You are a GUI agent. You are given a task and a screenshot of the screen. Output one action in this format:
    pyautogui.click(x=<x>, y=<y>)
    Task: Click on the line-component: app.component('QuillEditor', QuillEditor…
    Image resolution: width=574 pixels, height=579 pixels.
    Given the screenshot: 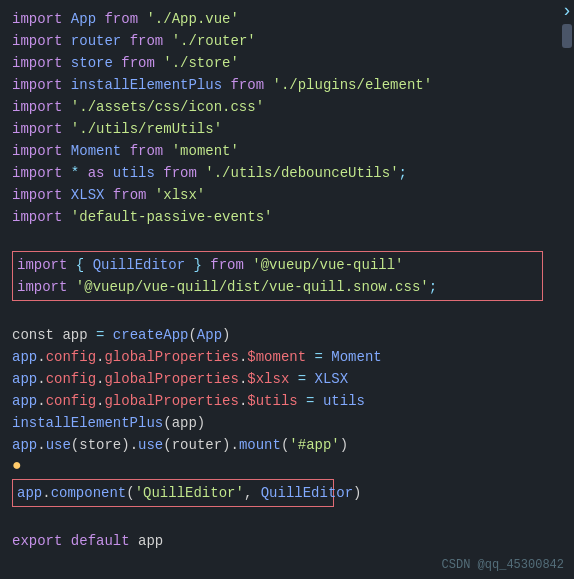 What is the action you would take?
    pyautogui.click(x=173, y=493)
    